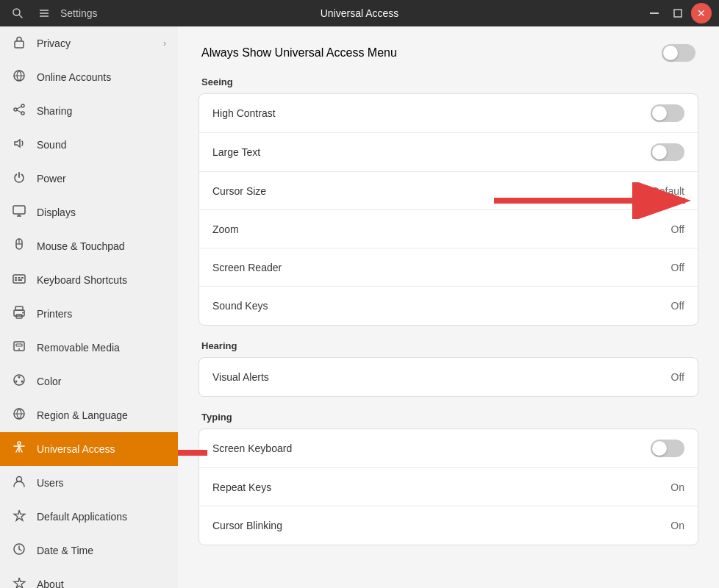 The width and height of the screenshot is (719, 588). I want to click on minimize-button, so click(654, 13).